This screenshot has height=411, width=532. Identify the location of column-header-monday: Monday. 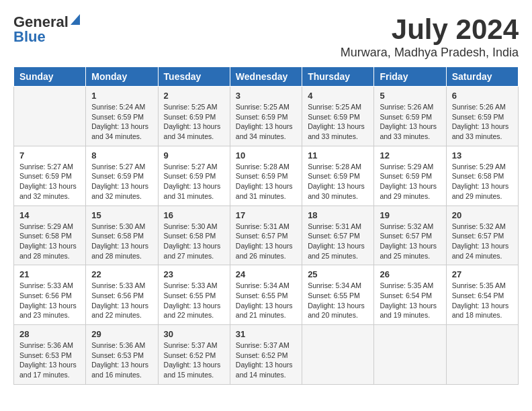
(122, 77).